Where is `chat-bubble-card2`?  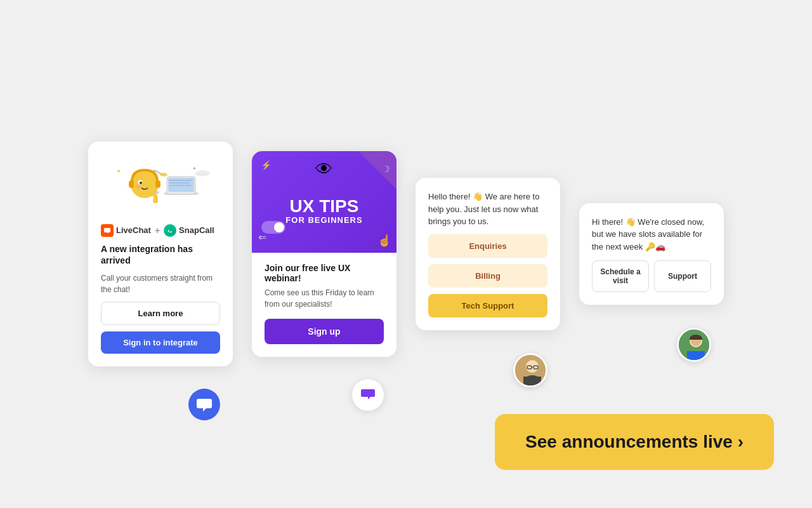
chat-bubble-card2 is located at coordinates (368, 395).